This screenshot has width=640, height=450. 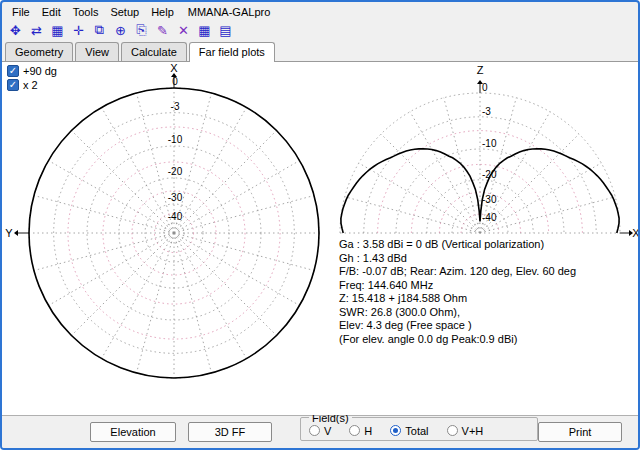 What do you see at coordinates (458, 299) in the screenshot?
I see `stats-line: Z: 15.418 + j184.588 Ohm` at bounding box center [458, 299].